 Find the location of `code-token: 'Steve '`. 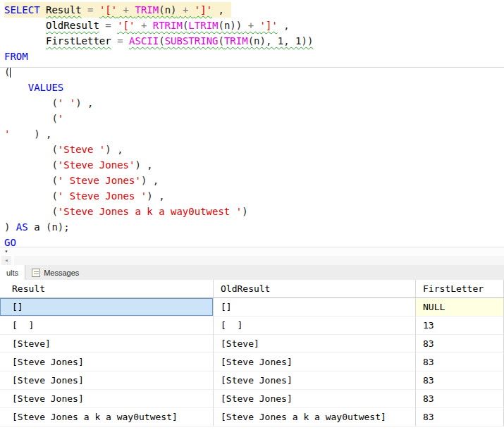

code-token: 'Steve ' is located at coordinates (82, 149).